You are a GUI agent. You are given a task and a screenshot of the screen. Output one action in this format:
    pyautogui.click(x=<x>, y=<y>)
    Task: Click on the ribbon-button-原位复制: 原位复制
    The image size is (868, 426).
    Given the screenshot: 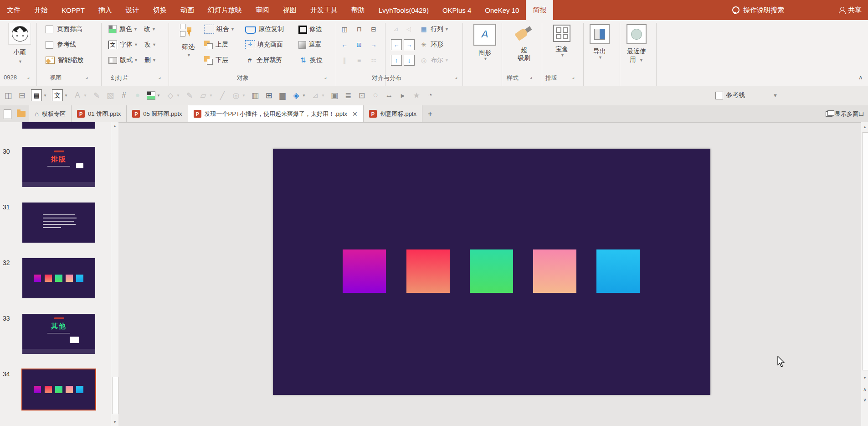 What is the action you would take?
    pyautogui.click(x=264, y=29)
    